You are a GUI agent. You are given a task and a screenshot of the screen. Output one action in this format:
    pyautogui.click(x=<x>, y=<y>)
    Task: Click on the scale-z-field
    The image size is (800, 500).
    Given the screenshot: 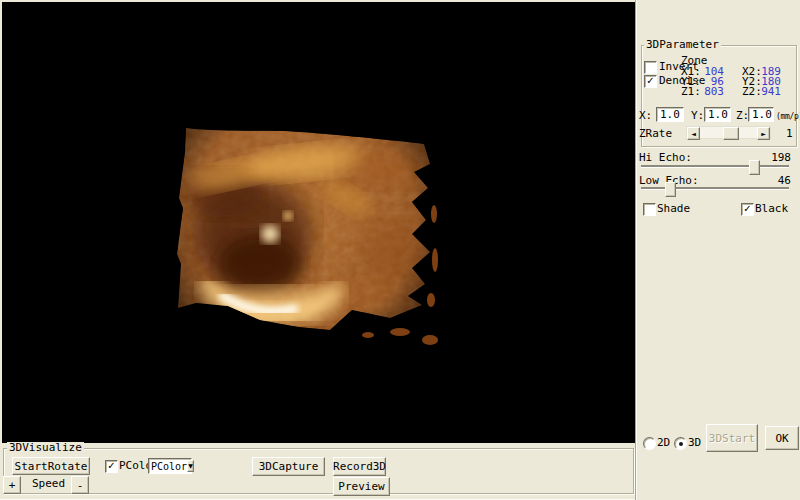 What is the action you would take?
    pyautogui.click(x=761, y=114)
    